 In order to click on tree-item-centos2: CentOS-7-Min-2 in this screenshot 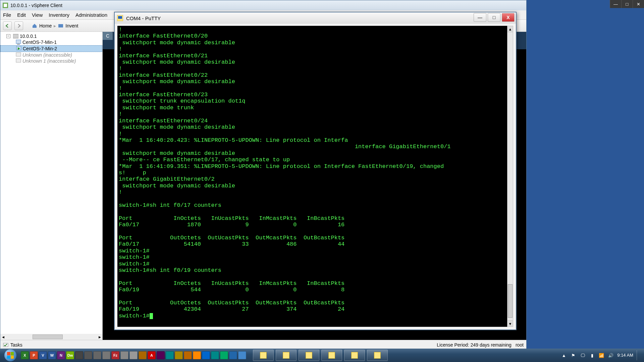, I will do `click(51, 49)`.